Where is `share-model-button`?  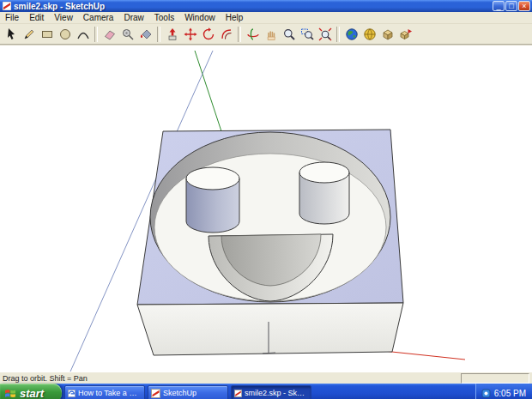 share-model-button is located at coordinates (405, 34).